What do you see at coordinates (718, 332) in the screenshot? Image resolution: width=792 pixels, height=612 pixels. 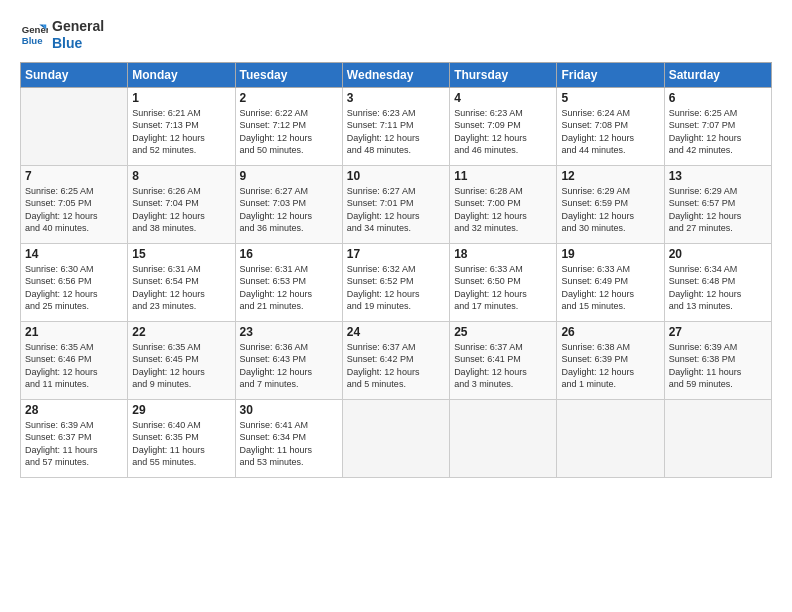 I see `day-number: 27` at bounding box center [718, 332].